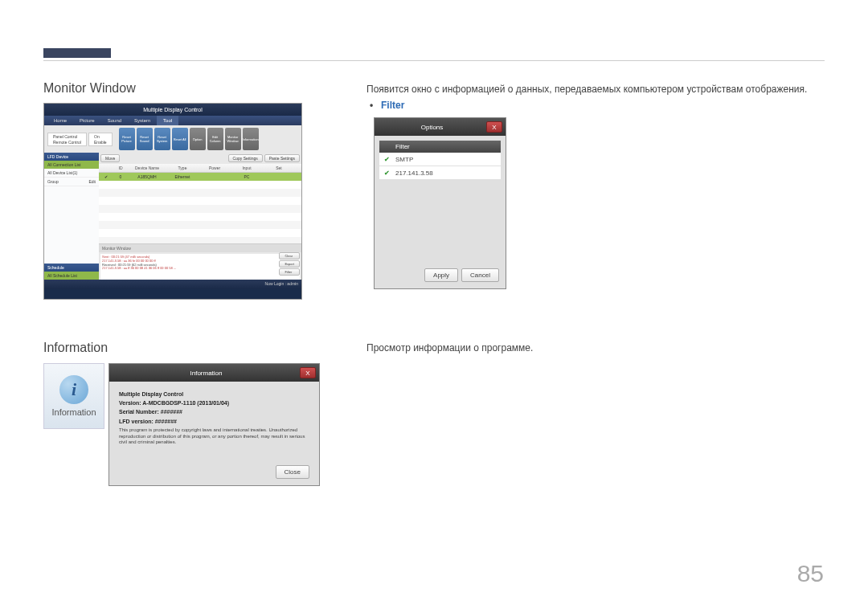 This screenshot has height=613, width=868. I want to click on info-note: This program is protected by copyright l…, so click(214, 437).